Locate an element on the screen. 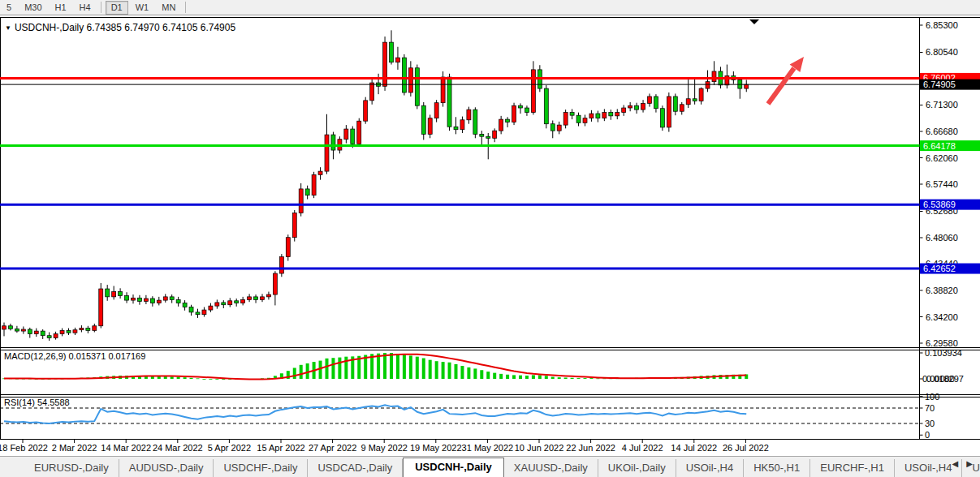 The height and width of the screenshot is (477, 980). symbol-ohlc-text: USDCNH-,Daily 6.74385 6.74970 6.74105 6.… is located at coordinates (125, 28).